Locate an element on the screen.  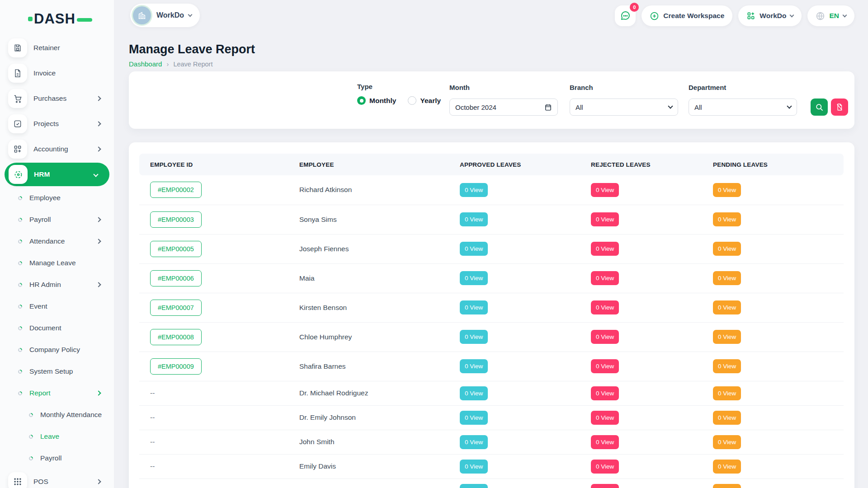
table-row: #EMP00002Richard Atkinson0 View0 View0 V… is located at coordinates (491, 190).